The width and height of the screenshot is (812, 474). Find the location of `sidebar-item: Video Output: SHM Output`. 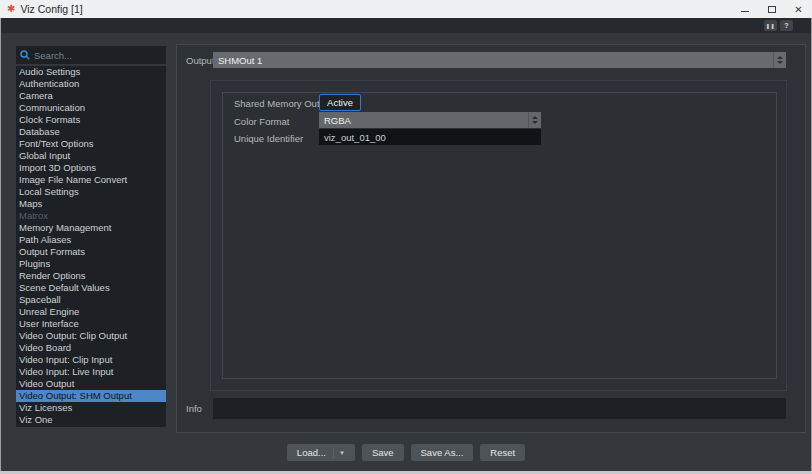

sidebar-item: Video Output: SHM Output is located at coordinates (91, 396).